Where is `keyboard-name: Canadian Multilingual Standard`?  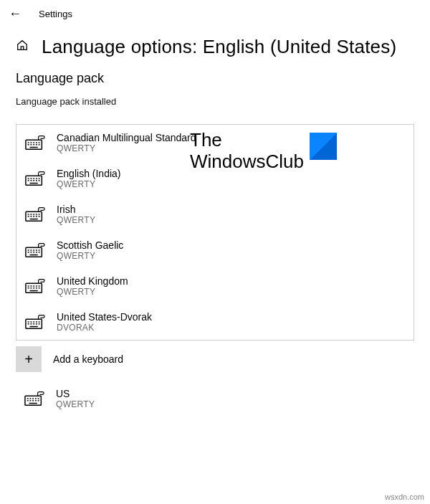 keyboard-name: Canadian Multilingual Standard is located at coordinates (126, 138).